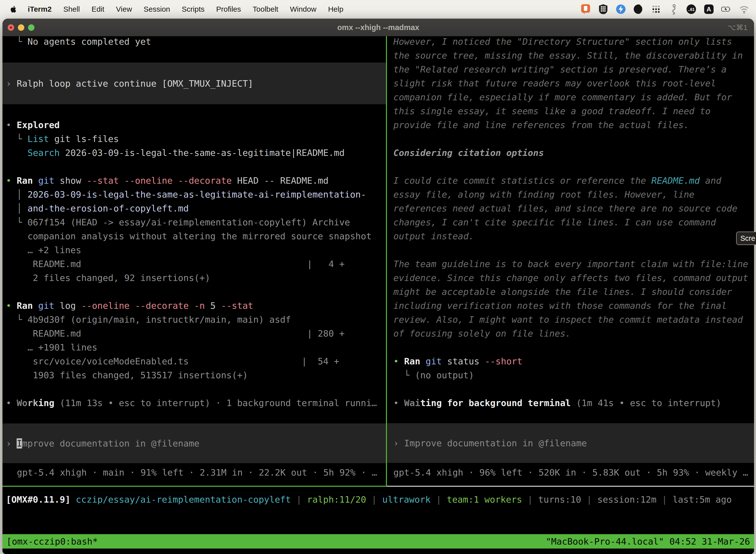 Image resolution: width=756 pixels, height=554 pixels. I want to click on terminal-line: 2 files changed, 92 insertions(+), so click(196, 278).